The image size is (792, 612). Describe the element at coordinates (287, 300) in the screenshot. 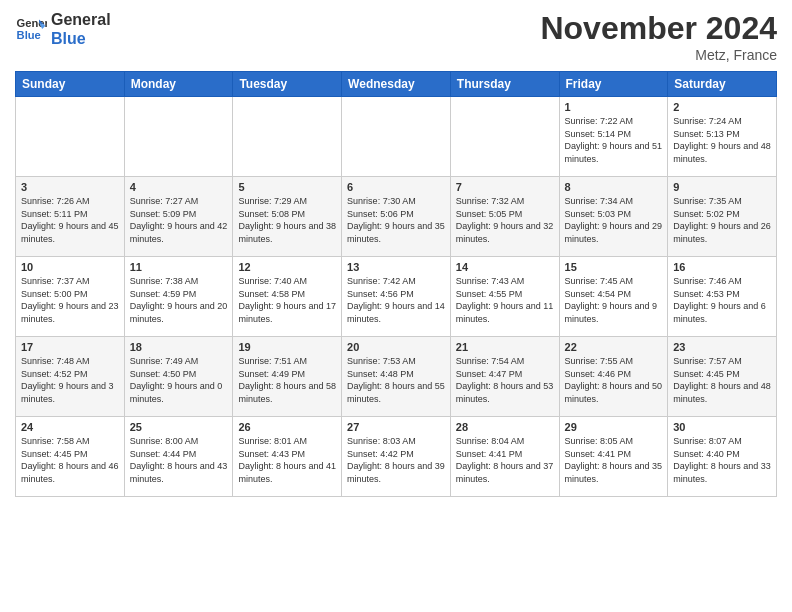

I see `day-info-2-2: Sunrise: 7:40 AMSunset: 4:58 PMDaylight:…` at that location.